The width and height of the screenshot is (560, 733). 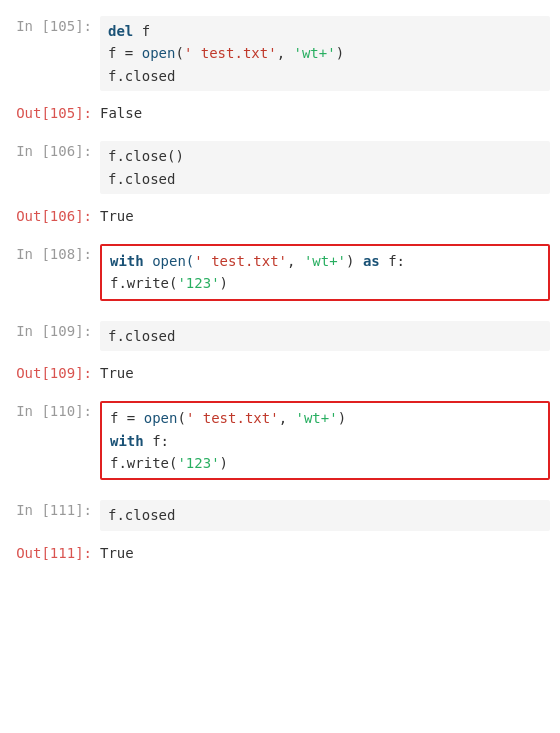 I want to click on cell-content-in108: with open(' test.txt', 'wt+') as f: f.wr…, so click(x=325, y=272).